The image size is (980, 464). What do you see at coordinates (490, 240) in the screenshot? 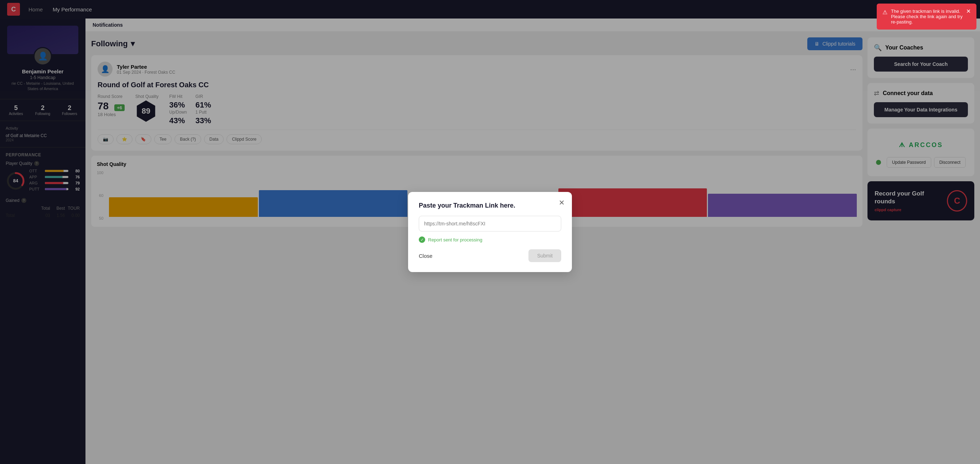
I see `modal-success-message: ✓ Report sent for processing` at bounding box center [490, 240].